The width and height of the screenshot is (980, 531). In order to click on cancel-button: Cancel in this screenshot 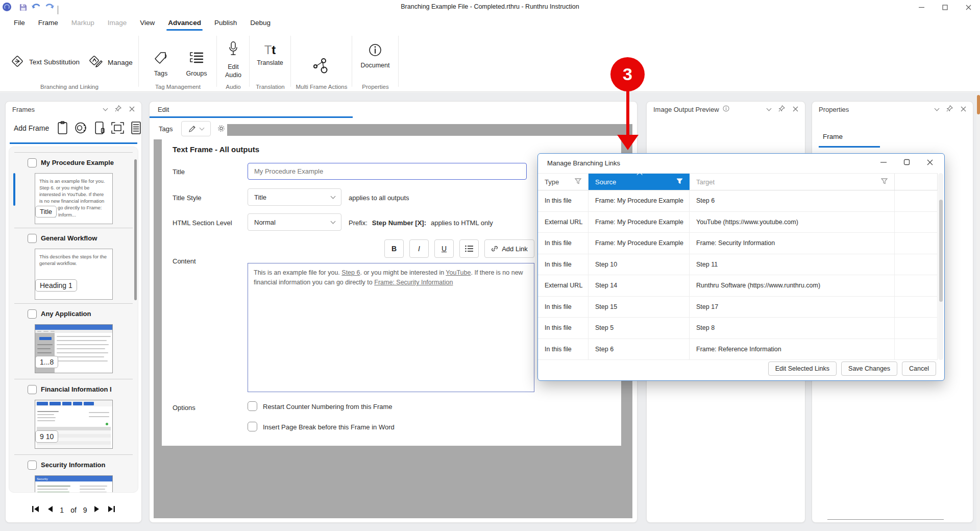, I will do `click(919, 369)`.